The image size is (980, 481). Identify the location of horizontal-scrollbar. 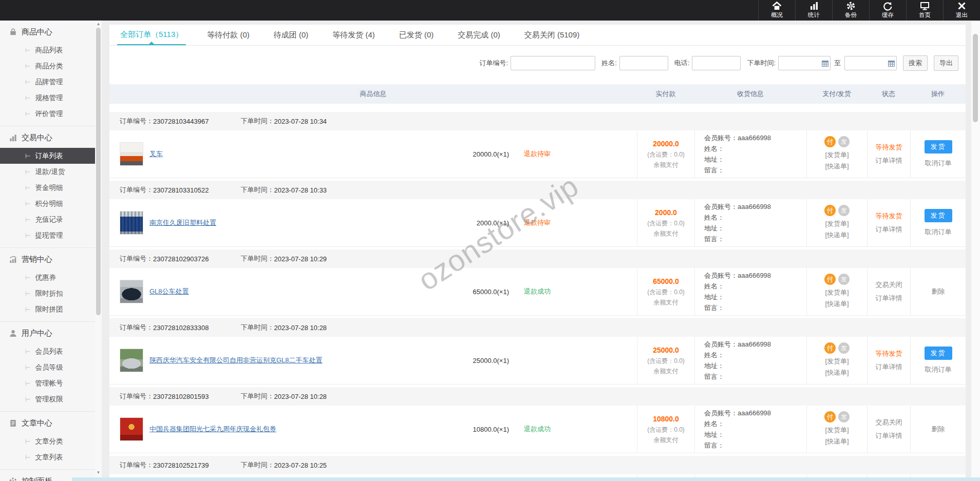
(526, 479).